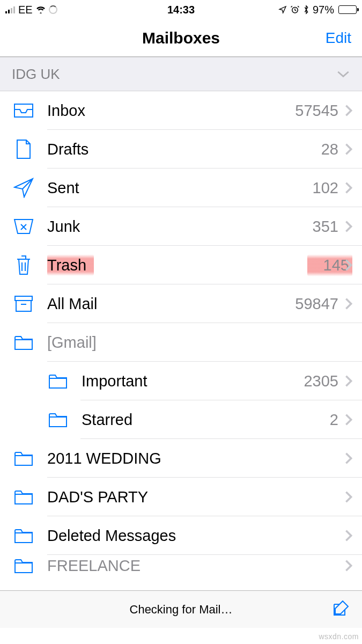 The width and height of the screenshot is (362, 644). Describe the element at coordinates (181, 609) in the screenshot. I see `bottom-toolbar: Checking for Mail…` at that location.